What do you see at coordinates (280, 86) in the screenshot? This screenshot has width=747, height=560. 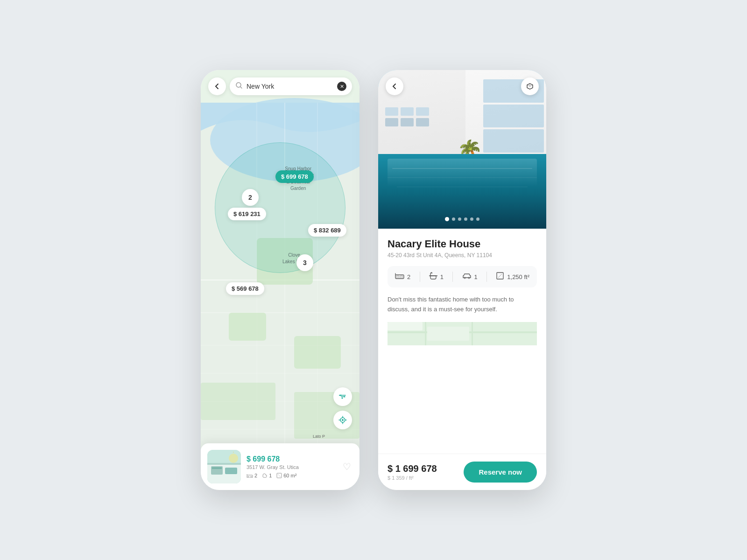 I see `search-bar: New York ✕` at bounding box center [280, 86].